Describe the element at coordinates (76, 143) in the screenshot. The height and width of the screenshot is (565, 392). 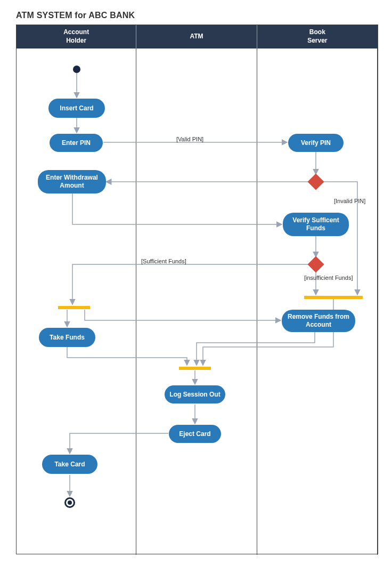
I see `activity-enter-pin: Enter PIN` at that location.